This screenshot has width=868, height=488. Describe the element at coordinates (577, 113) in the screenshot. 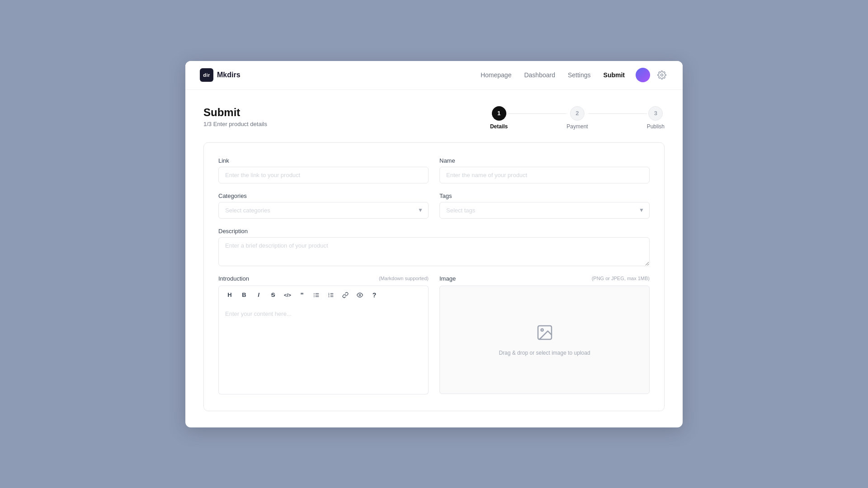

I see `step-2-circle: 2` at that location.